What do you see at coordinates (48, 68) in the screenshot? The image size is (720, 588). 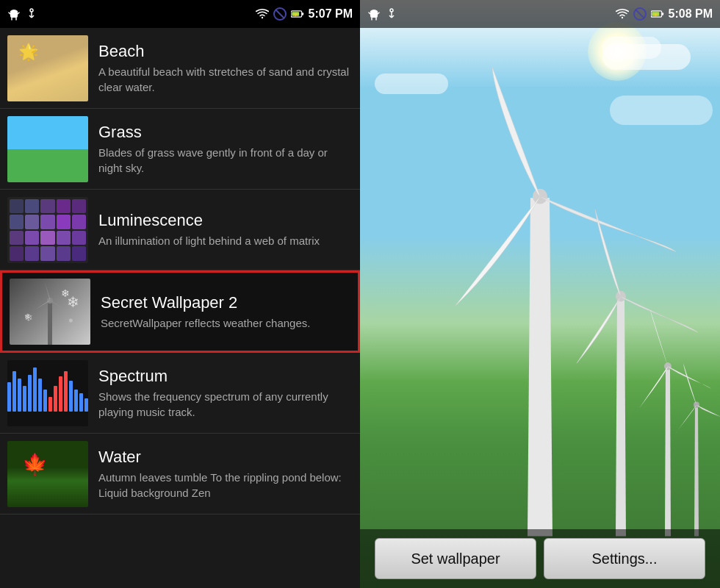 I see `beach-thumb` at bounding box center [48, 68].